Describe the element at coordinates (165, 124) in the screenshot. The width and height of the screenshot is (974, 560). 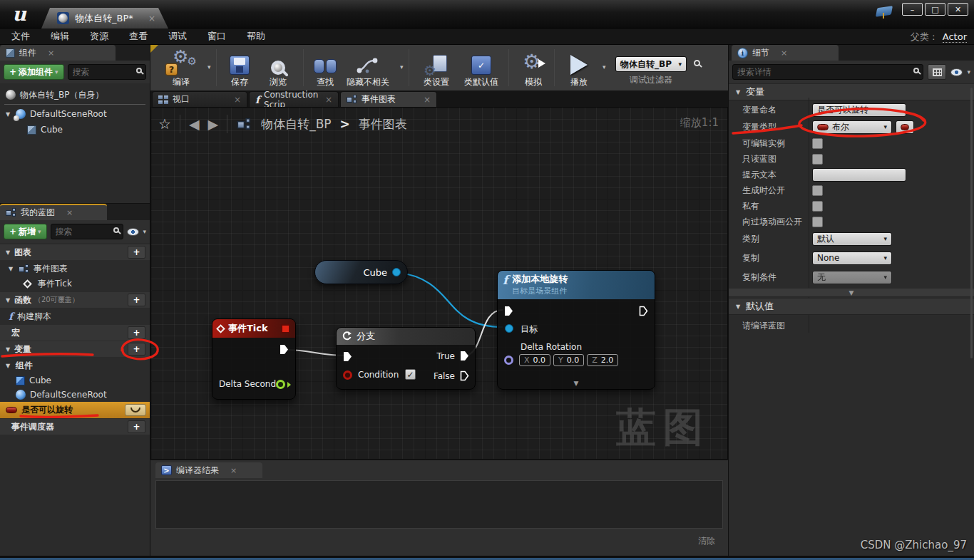
I see `favorite-star-icon: ☆` at that location.